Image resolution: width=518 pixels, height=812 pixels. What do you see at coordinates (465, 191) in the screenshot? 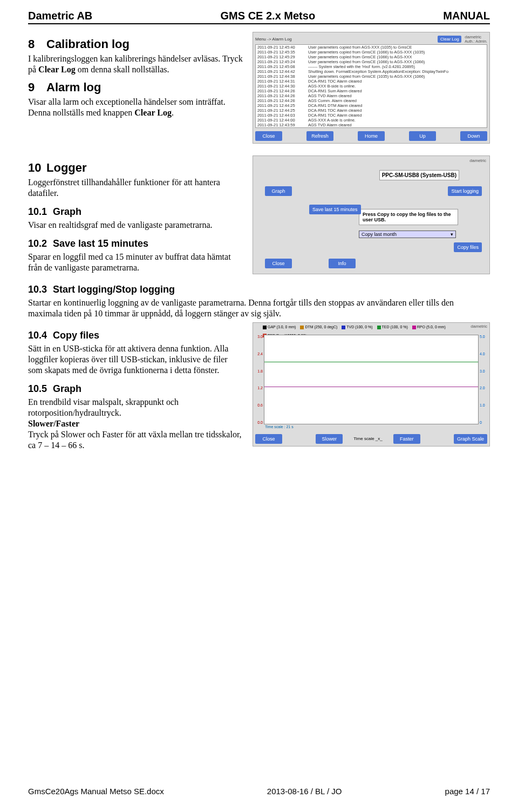
I see `start-logging-button: Start logging` at bounding box center [465, 191].